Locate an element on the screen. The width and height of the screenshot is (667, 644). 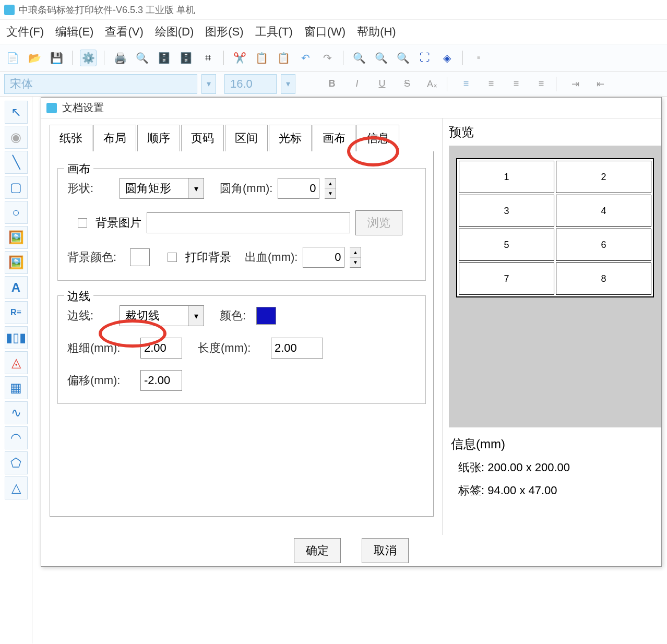
bgcolor-label: 背景颜色: is located at coordinates (96, 257).